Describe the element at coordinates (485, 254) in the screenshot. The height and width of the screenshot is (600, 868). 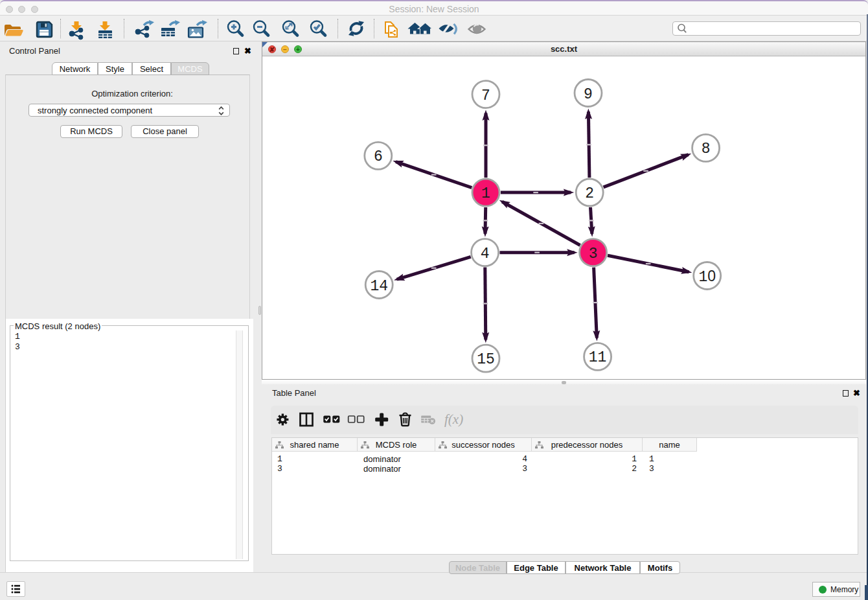
I see `svg-text: 4` at that location.